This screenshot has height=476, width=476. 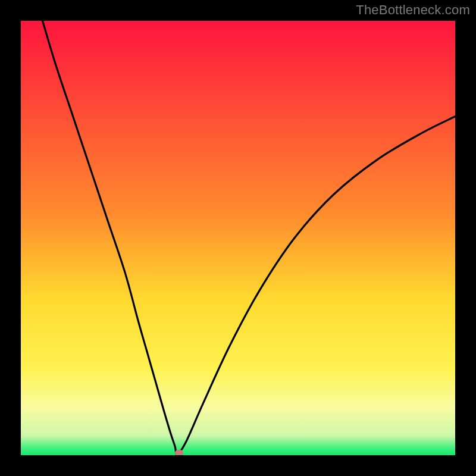 I want to click on optimal-marker, so click(x=179, y=452).